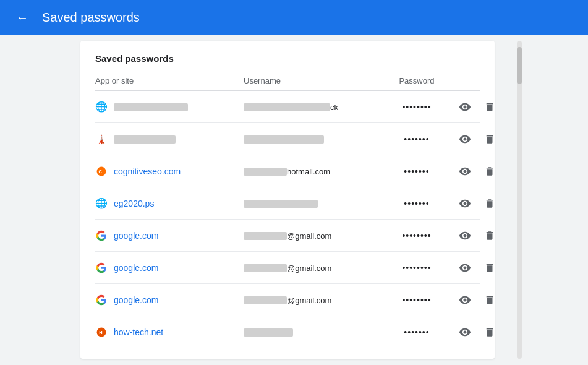  Describe the element at coordinates (169, 171) in the screenshot. I see `site-cell: C cognitiveseo.com` at that location.